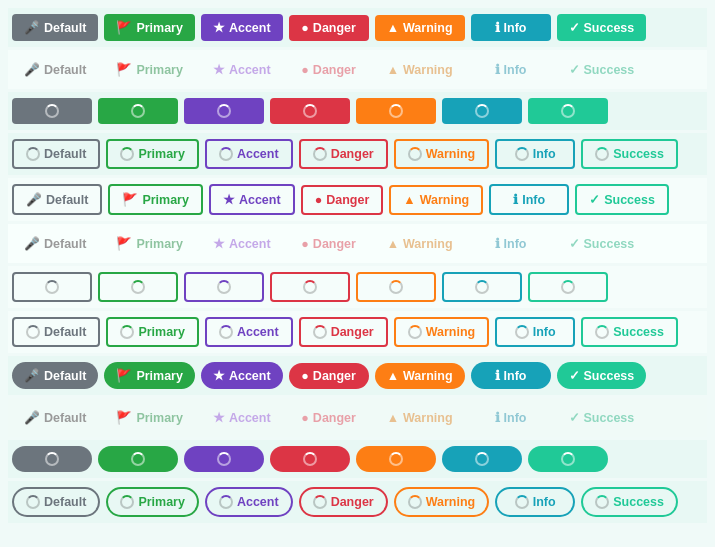  I want to click on btn-pill-disabled-default: 🎤 Default, so click(55, 418).